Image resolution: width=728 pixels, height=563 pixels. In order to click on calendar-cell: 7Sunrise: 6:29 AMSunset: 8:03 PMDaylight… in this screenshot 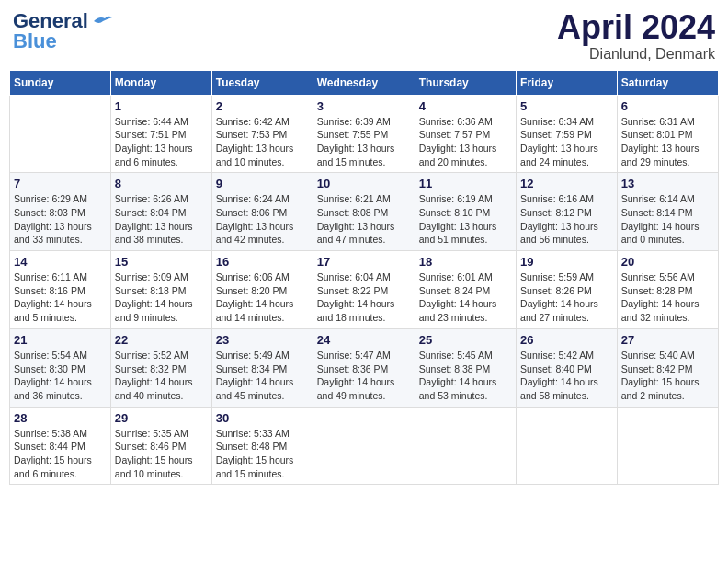, I will do `click(61, 212)`.